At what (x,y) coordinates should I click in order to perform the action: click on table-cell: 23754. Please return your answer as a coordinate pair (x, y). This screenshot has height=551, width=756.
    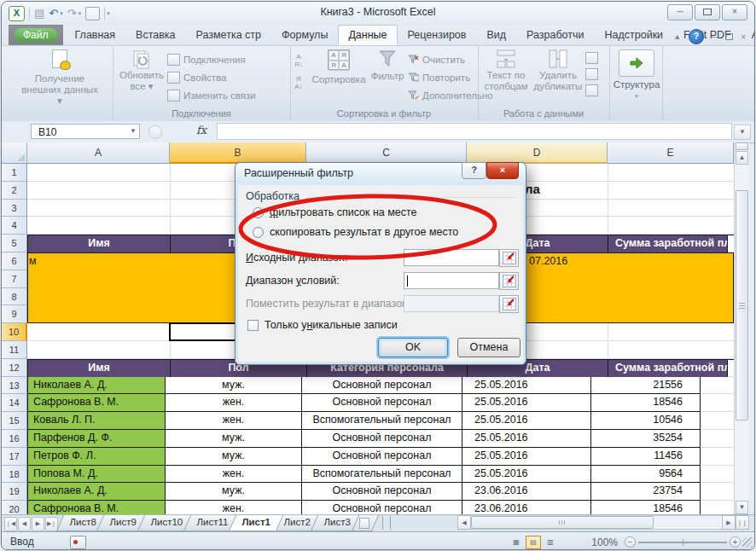
    Looking at the image, I should click on (646, 491).